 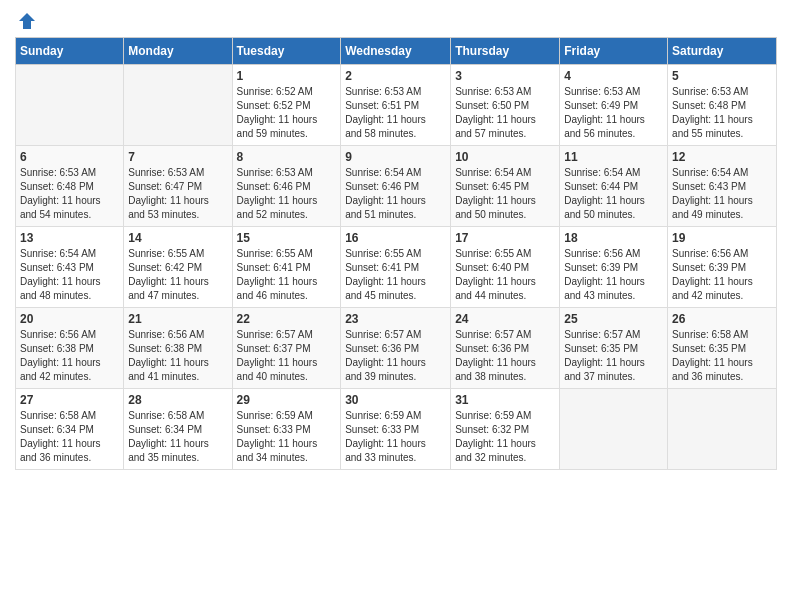 What do you see at coordinates (286, 268) in the screenshot?
I see `calendar-cell: 15Sunrise: 6:55 AM Sunset: 6:41 PM Dayli…` at bounding box center [286, 268].